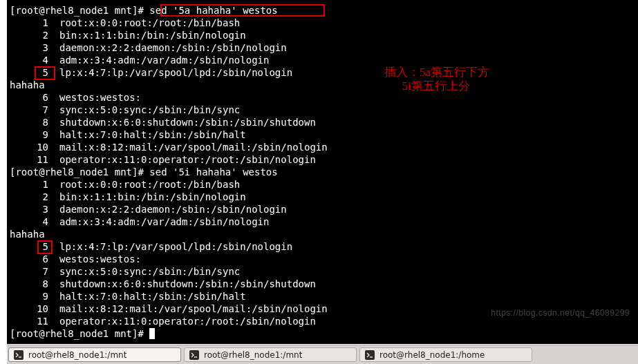 This screenshot has height=364, width=638. I want to click on taskbar-tab-2: root@rhel8_node1:/mnt, so click(270, 355).